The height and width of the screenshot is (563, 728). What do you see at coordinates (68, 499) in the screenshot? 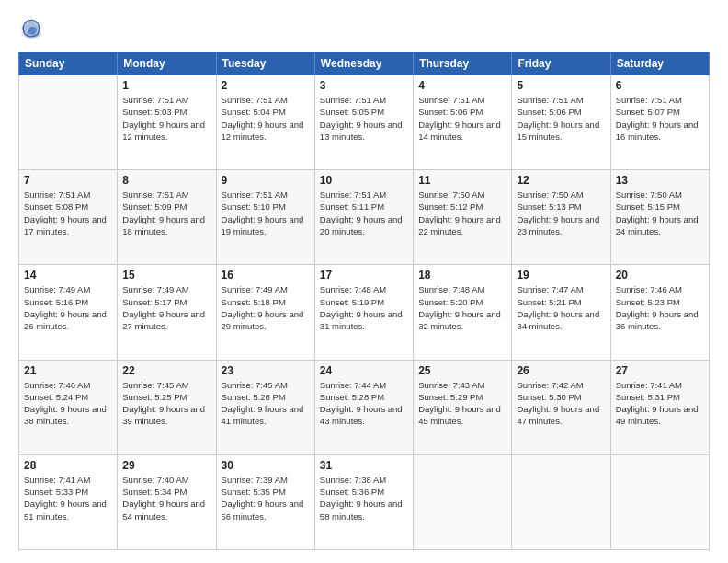
I see `day-info: Sunrise: 7:41 AMSunset: 5:33 PMDaylight:…` at bounding box center [68, 499].